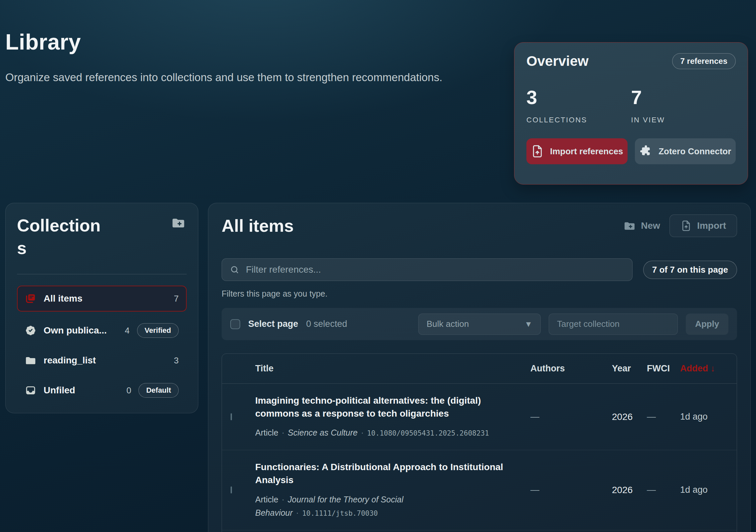  What do you see at coordinates (479, 531) in the screenshot?
I see `table-row: The Energy Commons and Commoning: Collec…` at bounding box center [479, 531].